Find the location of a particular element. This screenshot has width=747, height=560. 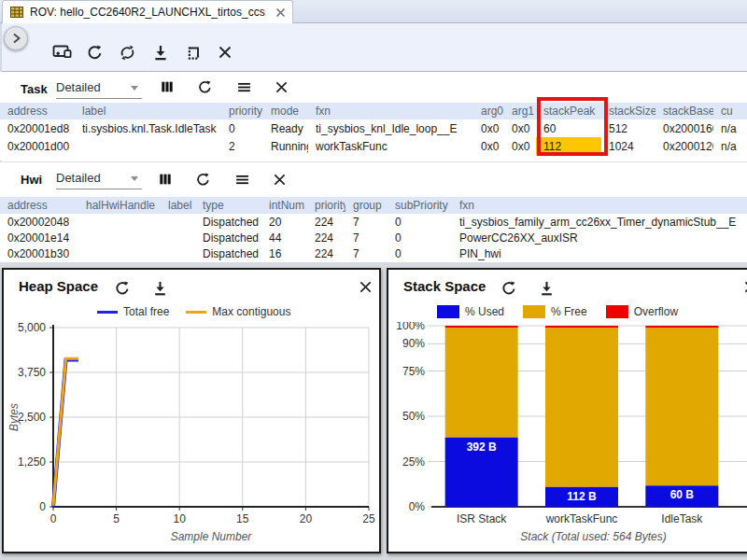

svg-text: 3,750 is located at coordinates (32, 372).